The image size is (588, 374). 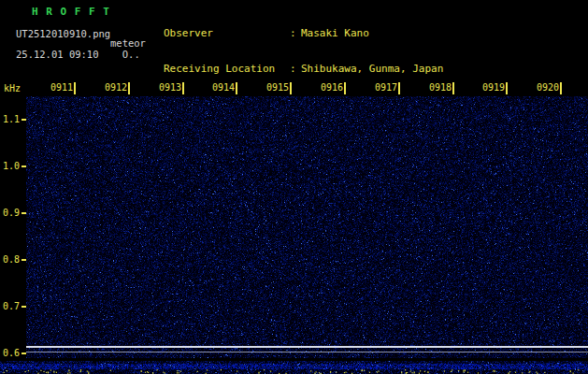 What do you see at coordinates (13, 166) in the screenshot?
I see `y-tick-label: 1.0` at bounding box center [13, 166].